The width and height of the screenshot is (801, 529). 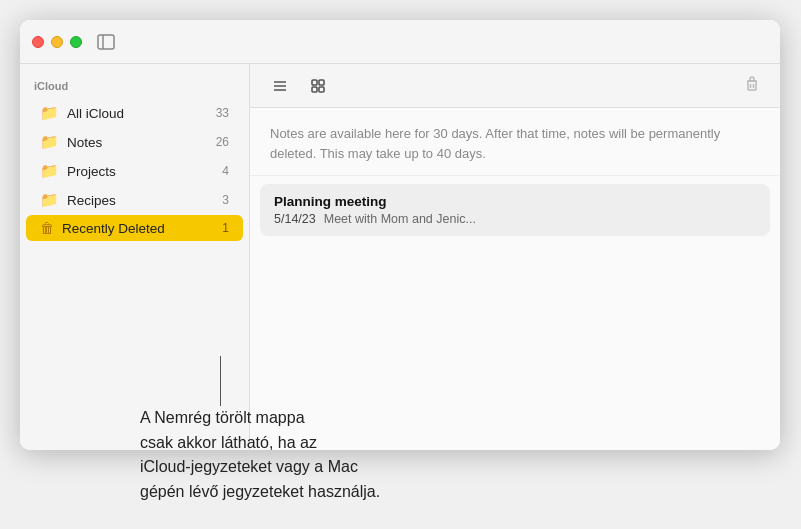 What do you see at coordinates (226, 200) in the screenshot?
I see `sidebar-item-count: 3` at bounding box center [226, 200].